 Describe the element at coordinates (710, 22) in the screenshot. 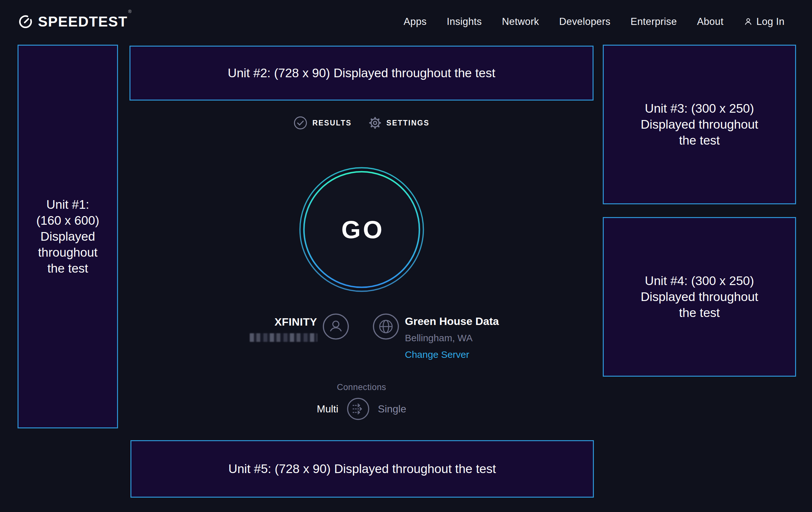

I see `nav-item-about: About` at that location.